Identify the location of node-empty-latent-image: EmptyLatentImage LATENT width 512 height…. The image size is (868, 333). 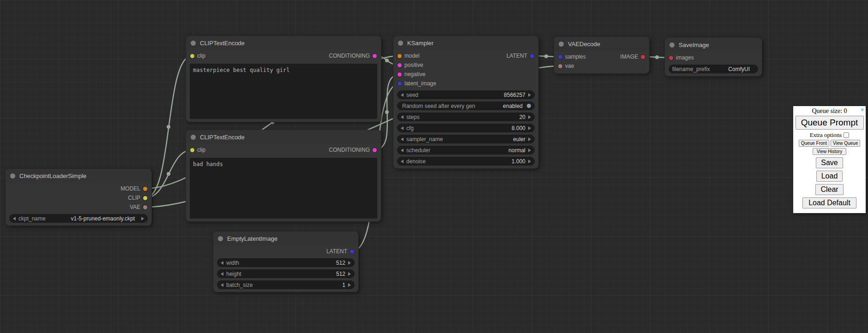
(286, 262).